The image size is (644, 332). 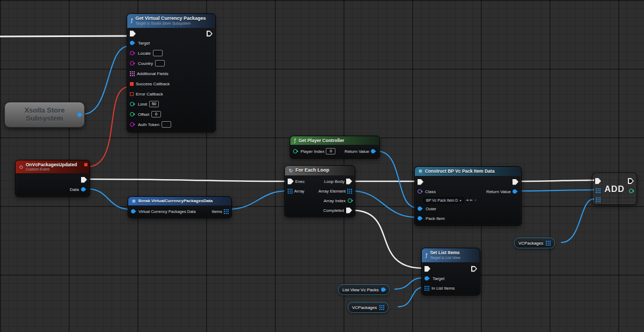 What do you see at coordinates (614, 189) in the screenshot?
I see `node-array-add: ADD` at bounding box center [614, 189].